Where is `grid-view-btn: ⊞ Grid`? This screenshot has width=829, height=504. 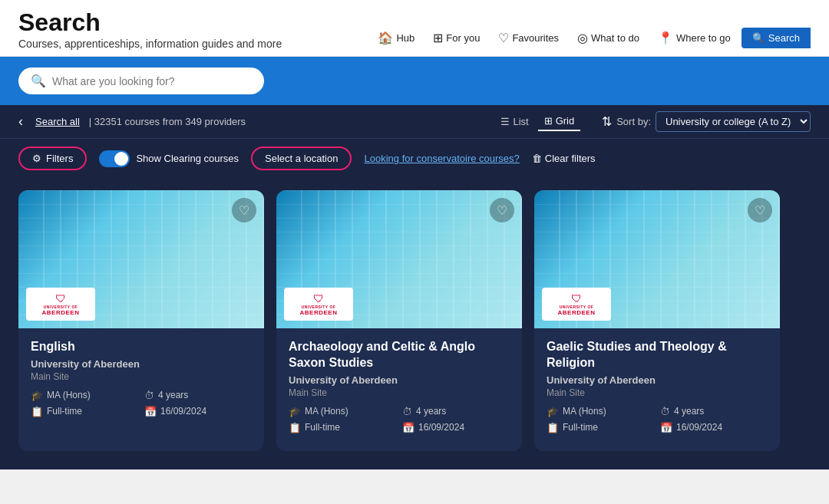
grid-view-btn: ⊞ Grid is located at coordinates (560, 121).